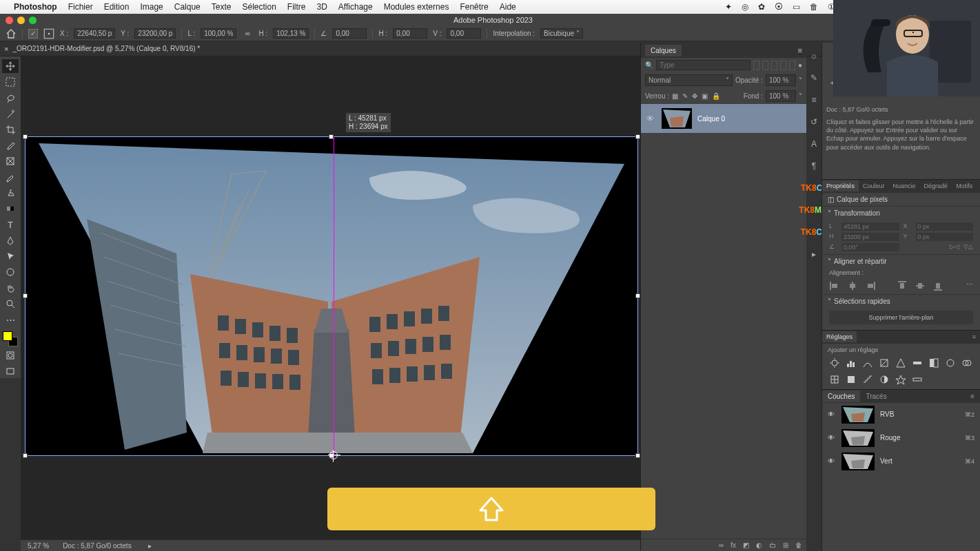 Image resolution: width=980 pixels, height=551 pixels. What do you see at coordinates (814, 166) in the screenshot?
I see `paragraph-icon: ¶` at bounding box center [814, 166].